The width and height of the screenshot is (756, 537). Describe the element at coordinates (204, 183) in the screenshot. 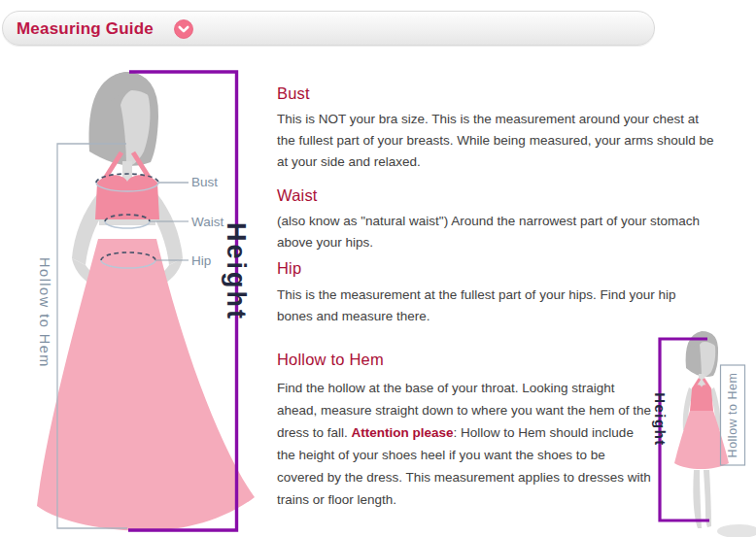

I see `bust-label: Bust` at that location.